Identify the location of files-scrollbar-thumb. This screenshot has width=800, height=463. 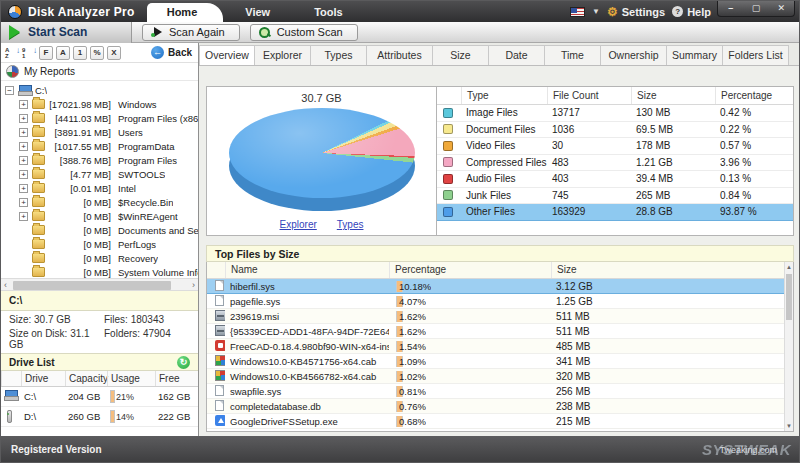
(789, 297).